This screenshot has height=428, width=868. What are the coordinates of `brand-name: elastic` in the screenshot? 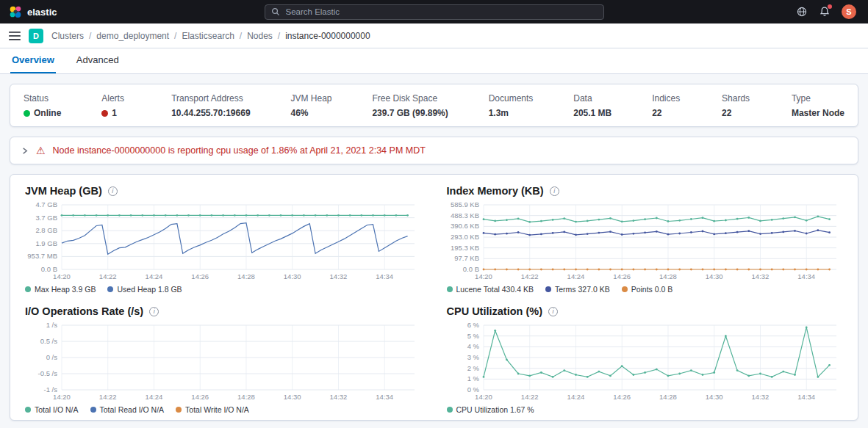 It's located at (42, 12).